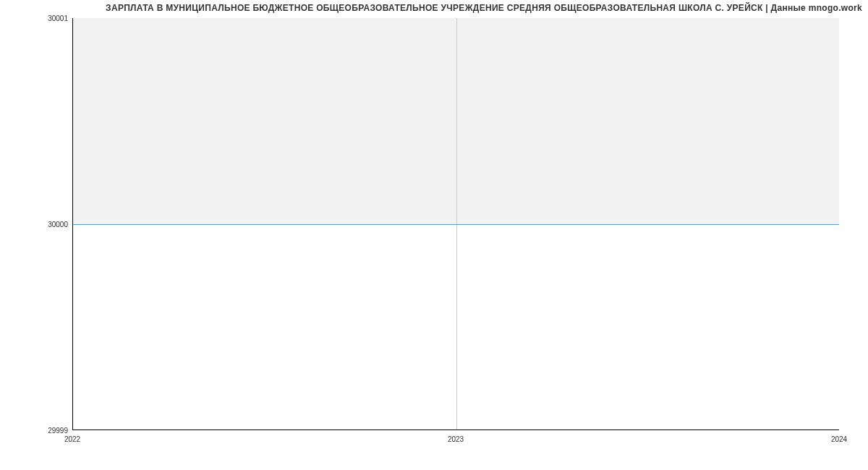 This screenshot has width=868, height=470. I want to click on xtick-2023: 2023, so click(456, 440).